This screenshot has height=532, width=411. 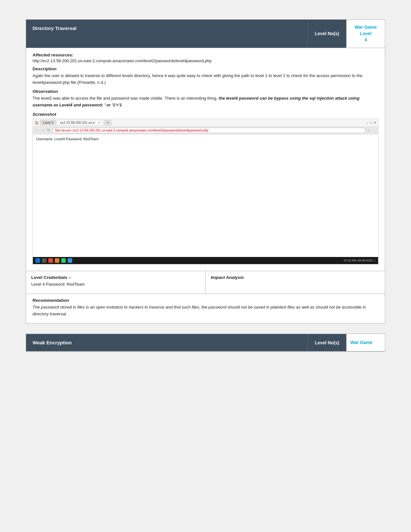 What do you see at coordinates (206, 131) in the screenshot?
I see `browser-navbar: ← → ↻ Not secure | ec2-13-58-200-201.us-…` at bounding box center [206, 131].